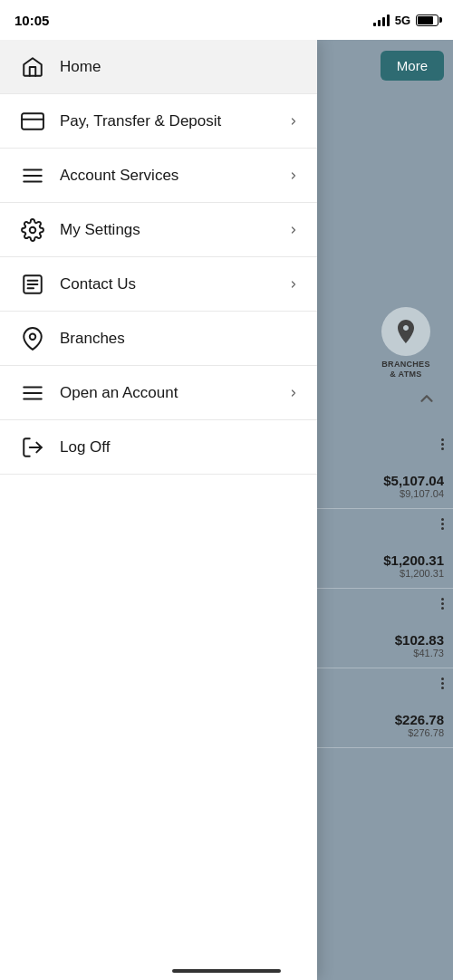 The image size is (453, 980). Describe the element at coordinates (422, 573) in the screenshot. I see `account-balance-secondary: $1,200.31` at that location.